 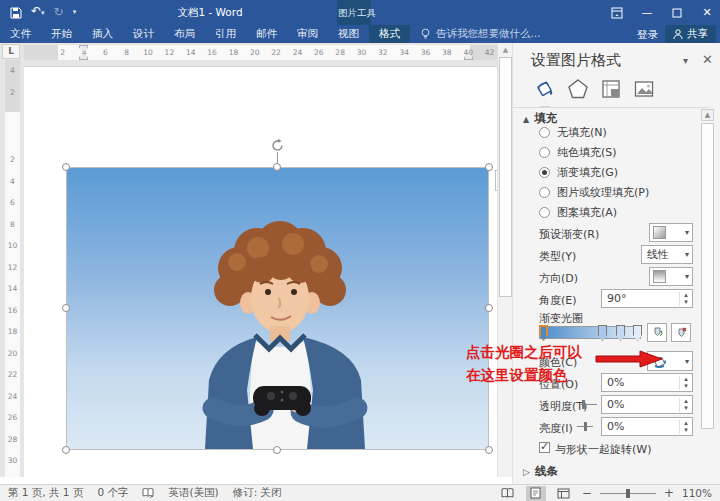 I want to click on ribbon-tab: 审阅, so click(x=308, y=34).